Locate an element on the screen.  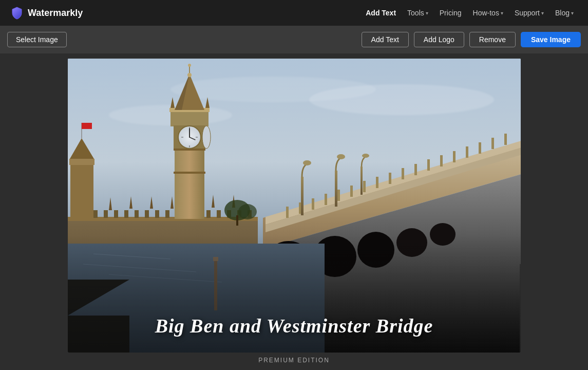
nav-pricing-label: Pricing is located at coordinates (451, 13).